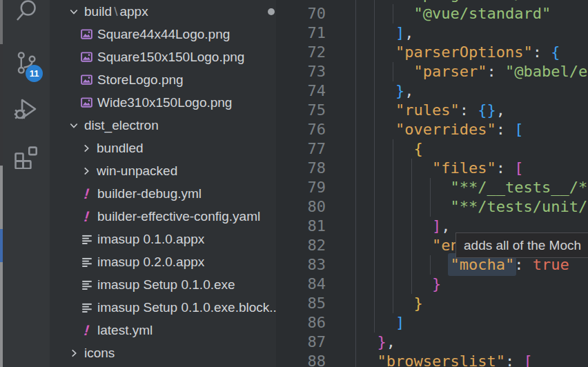 The image size is (588, 367). I want to click on line-number: 79, so click(301, 188).